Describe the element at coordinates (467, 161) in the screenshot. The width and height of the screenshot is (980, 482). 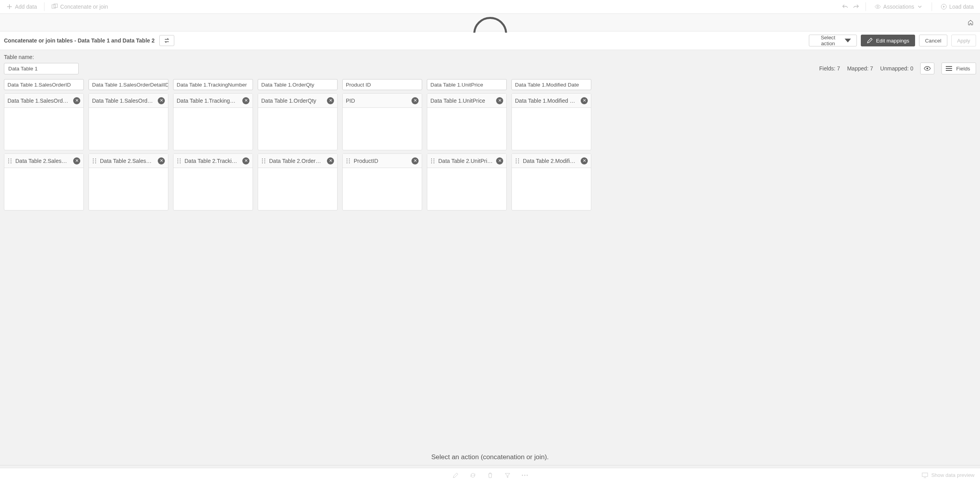
I see `field-chip: Data Table 2.UnitPrice ✕` at that location.